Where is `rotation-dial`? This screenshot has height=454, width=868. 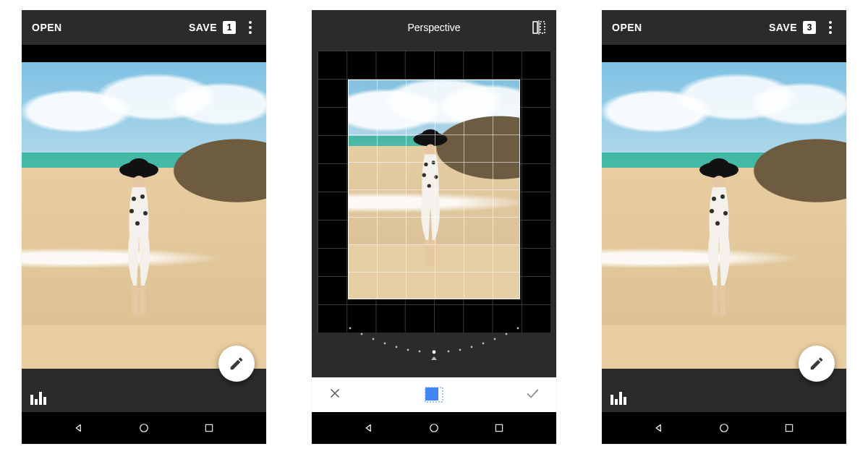 rotation-dial is located at coordinates (434, 345).